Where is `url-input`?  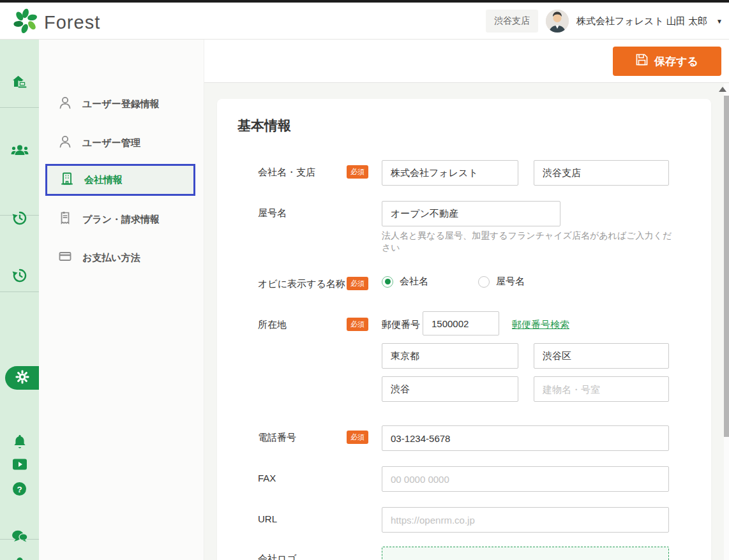
url-input is located at coordinates (525, 520).